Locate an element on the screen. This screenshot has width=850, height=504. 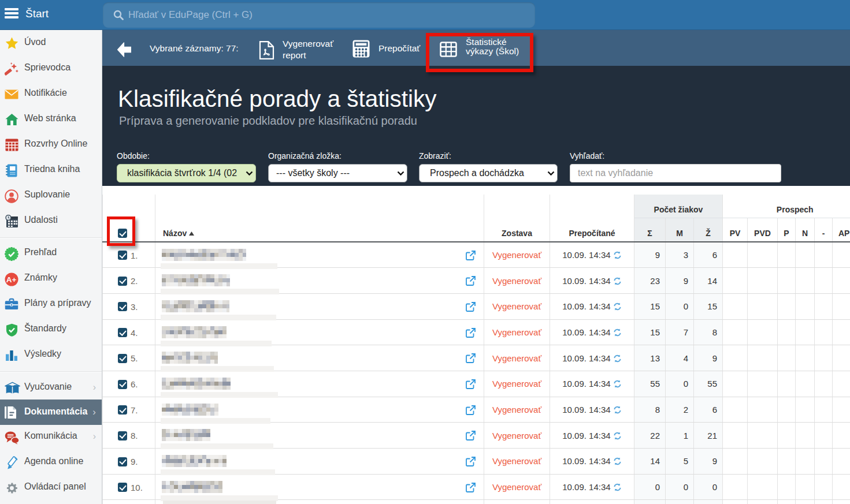
svg-text: A+ is located at coordinates (12, 279).